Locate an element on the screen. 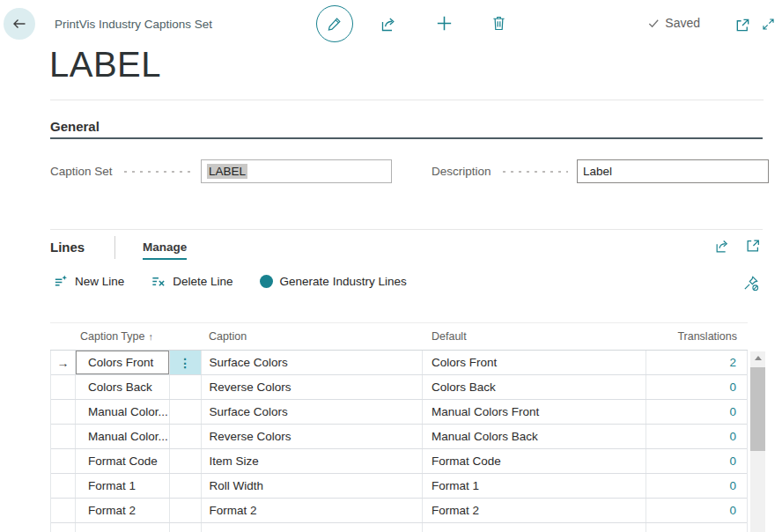 The height and width of the screenshot is (532, 782). scrollbar-thumb is located at coordinates (757, 409).